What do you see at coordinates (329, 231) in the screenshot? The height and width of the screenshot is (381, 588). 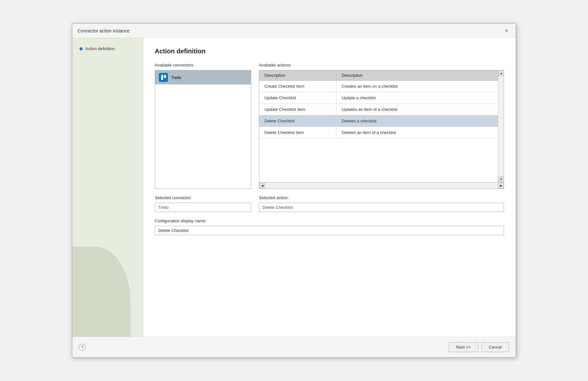 I see `config-display-name-field` at bounding box center [329, 231].